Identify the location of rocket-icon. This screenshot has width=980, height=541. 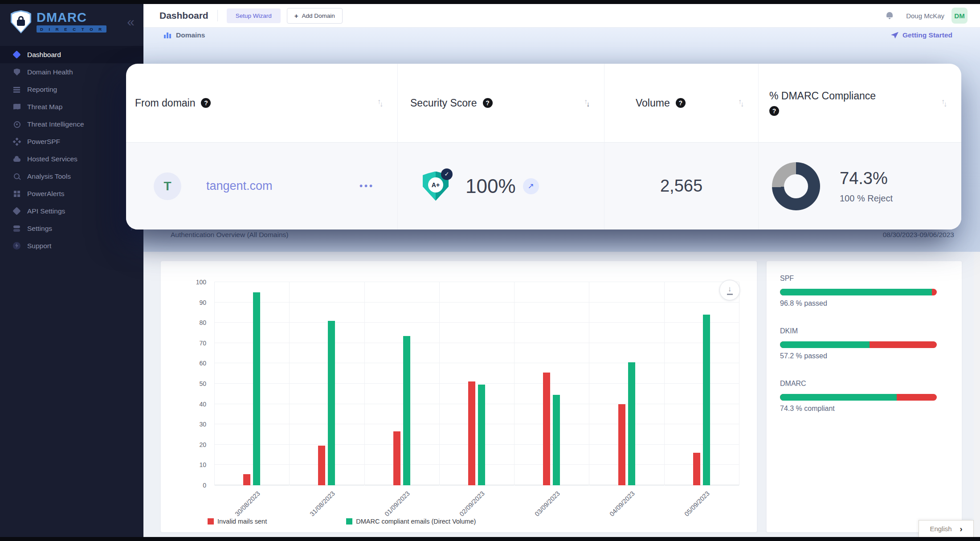
(894, 36).